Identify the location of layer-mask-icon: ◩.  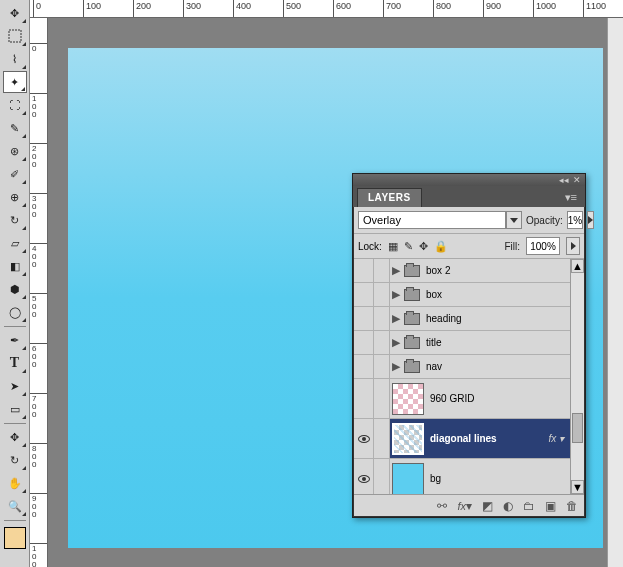
(488, 506).